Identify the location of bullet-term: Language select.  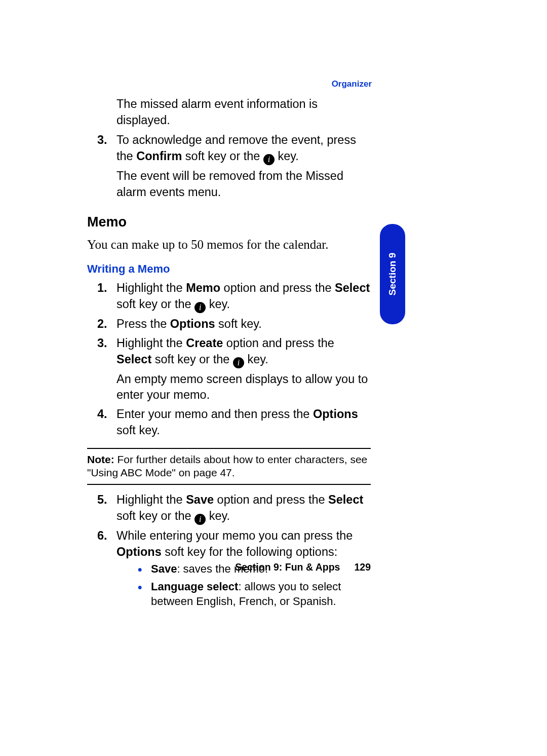
(194, 587).